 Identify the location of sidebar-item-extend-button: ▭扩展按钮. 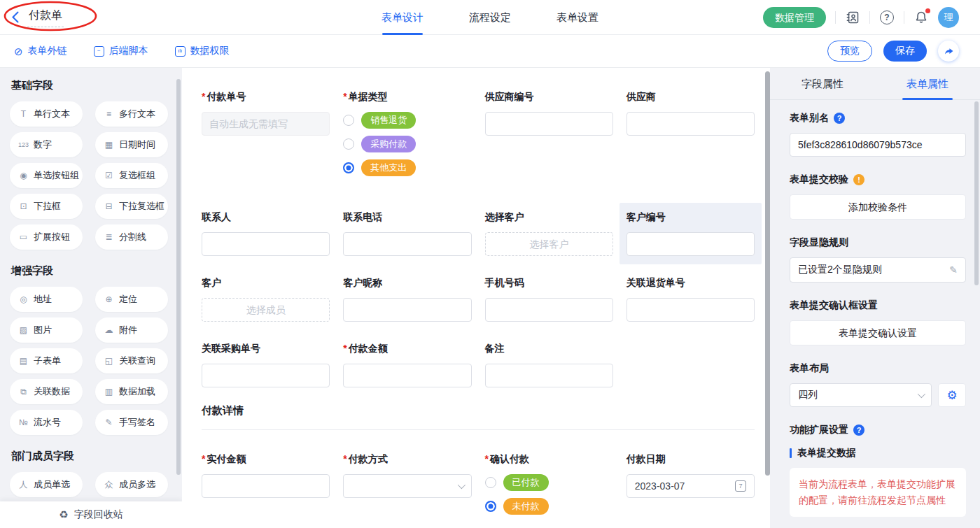
(46, 237).